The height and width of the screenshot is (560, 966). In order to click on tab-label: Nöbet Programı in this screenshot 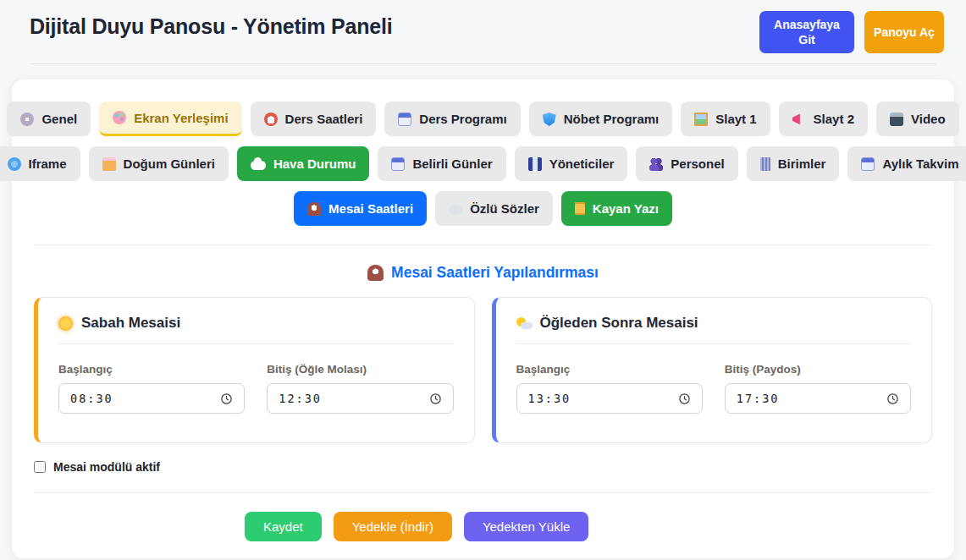, I will do `click(611, 118)`.